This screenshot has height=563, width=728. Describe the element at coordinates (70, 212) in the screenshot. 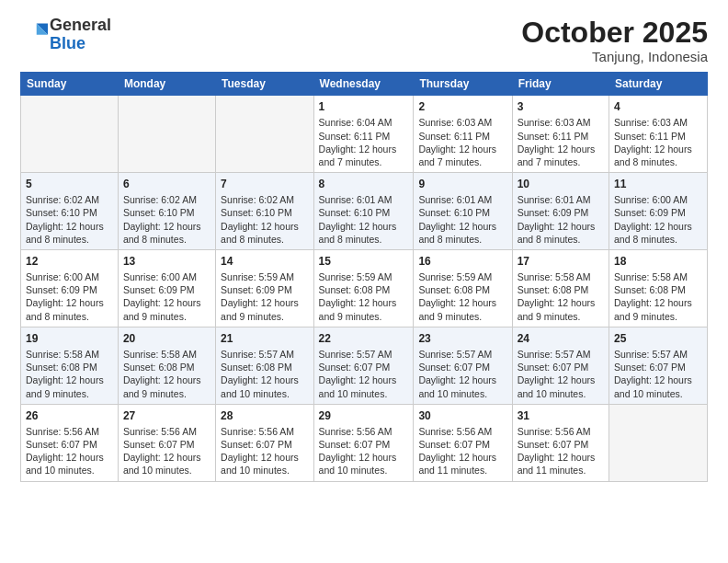

I see `table-row: 5Sunrise: 6:02 AMSunset: 6:10 PMDaylight…` at that location.